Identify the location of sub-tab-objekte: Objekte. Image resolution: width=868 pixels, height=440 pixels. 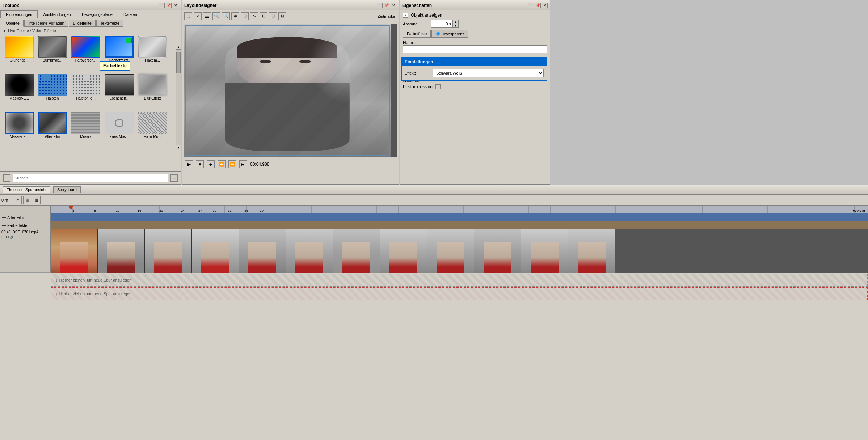
(13, 23).